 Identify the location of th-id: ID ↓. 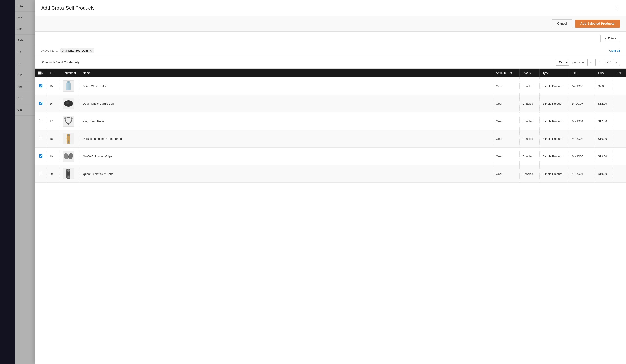
(53, 73).